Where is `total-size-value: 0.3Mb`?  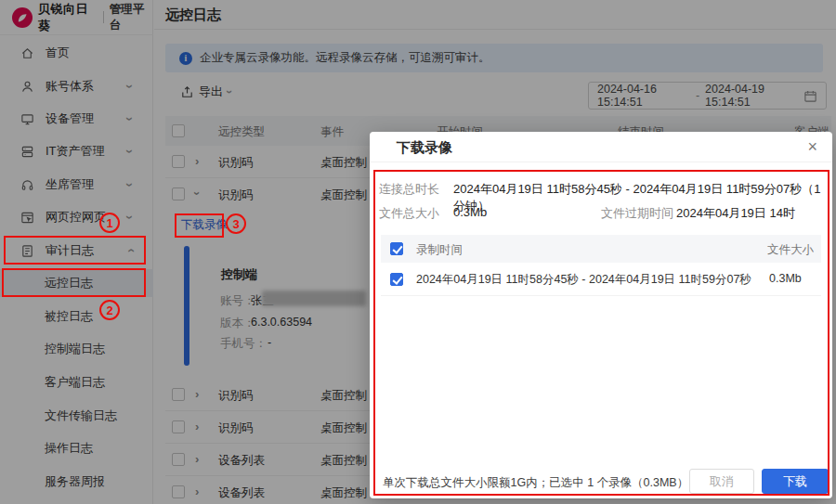 total-size-value: 0.3Mb is located at coordinates (470, 212).